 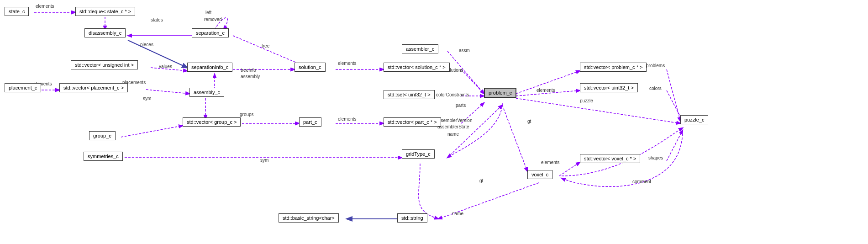 I want to click on label-name-2: name, so click(x=458, y=214).